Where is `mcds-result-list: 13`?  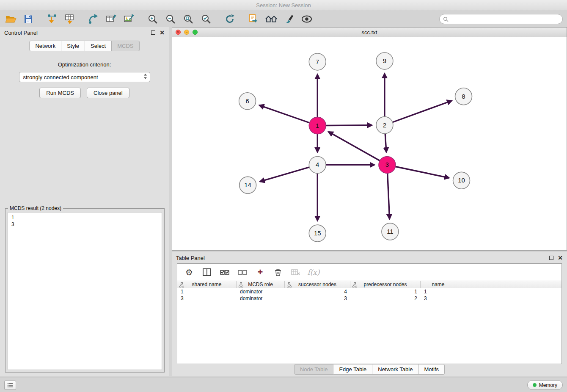 mcds-result-list: 13 is located at coordinates (85, 291).